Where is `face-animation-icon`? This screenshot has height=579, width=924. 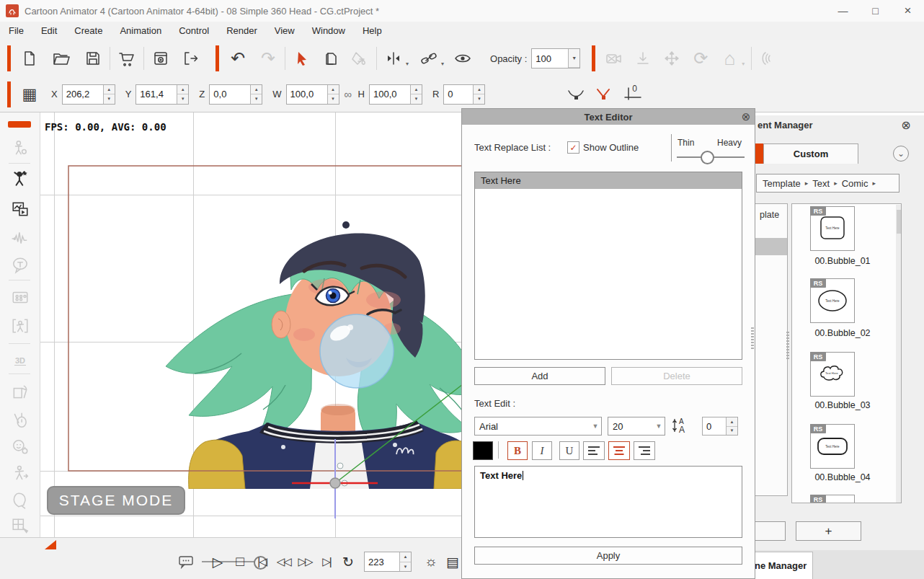 face-animation-icon is located at coordinates (20, 500).